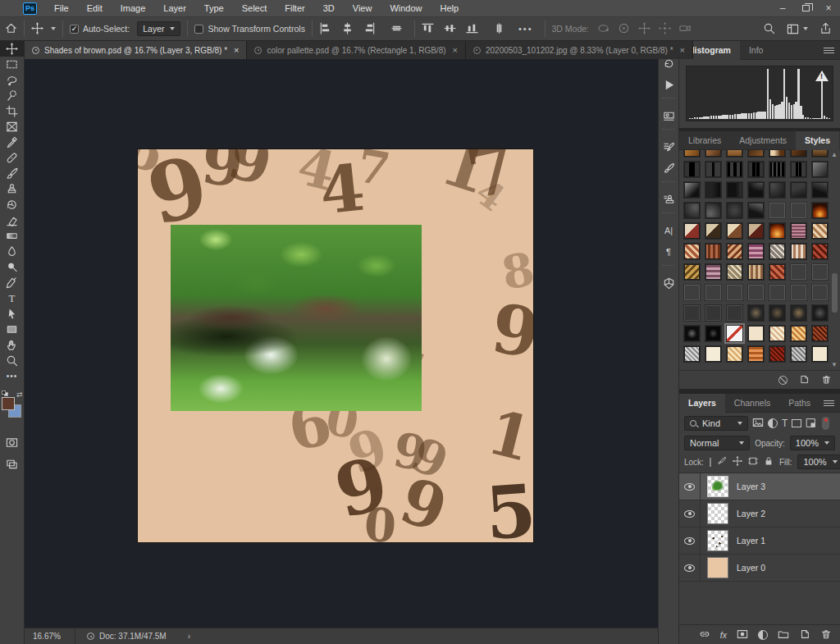  What do you see at coordinates (12, 282) in the screenshot?
I see `pen-tool` at bounding box center [12, 282].